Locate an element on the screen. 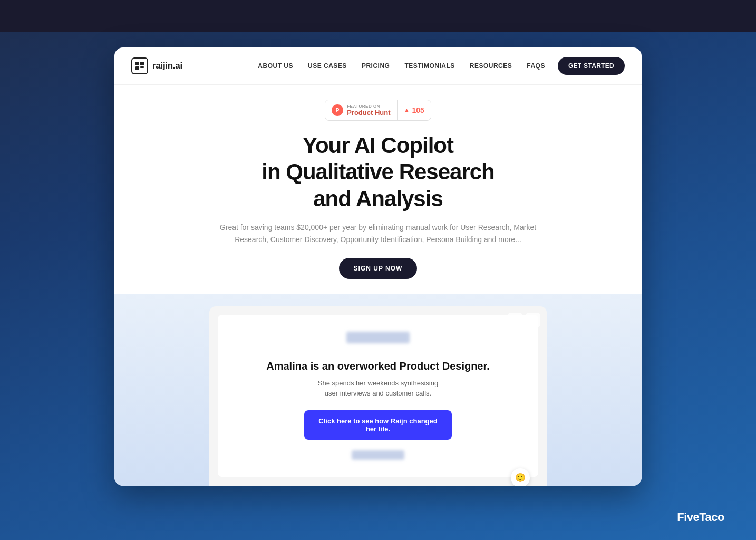 This screenshot has width=756, height=540. ph-logo-icon: P is located at coordinates (337, 110).